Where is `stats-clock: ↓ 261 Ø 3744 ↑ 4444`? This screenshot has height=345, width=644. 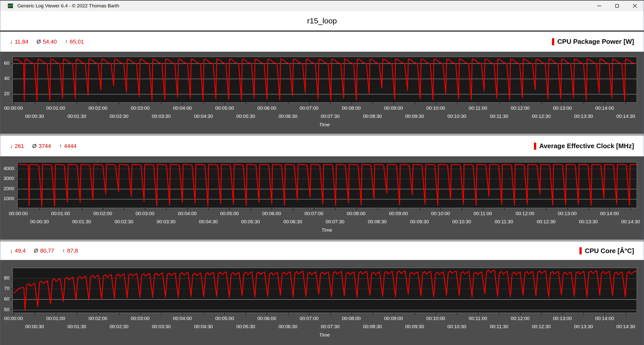 stats-clock: ↓ 261 Ø 3744 ↑ 4444 is located at coordinates (43, 146).